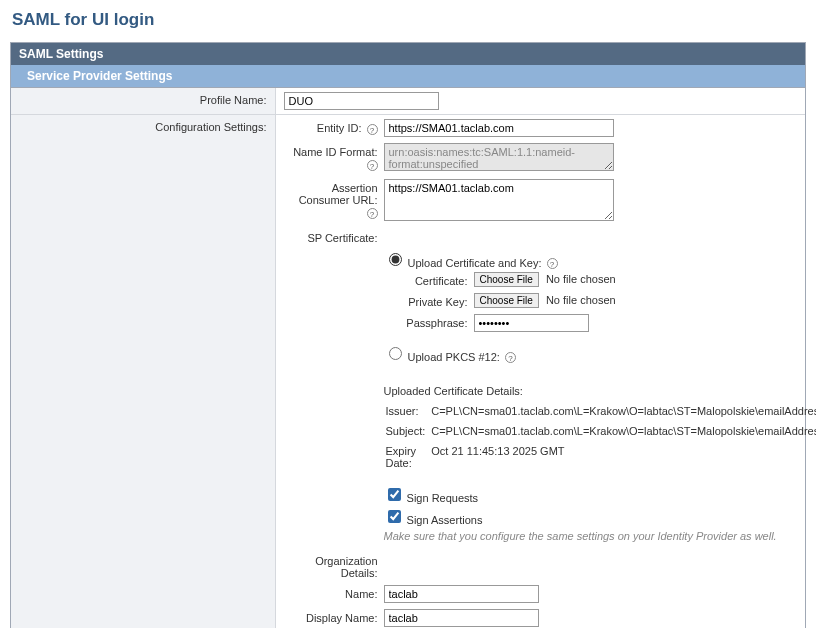 The width and height of the screenshot is (816, 628). Describe the element at coordinates (499, 157) in the screenshot. I see `name-id-format-field: urn:oasis:names:tc:SAML:1.1:nameid-forma…` at that location.